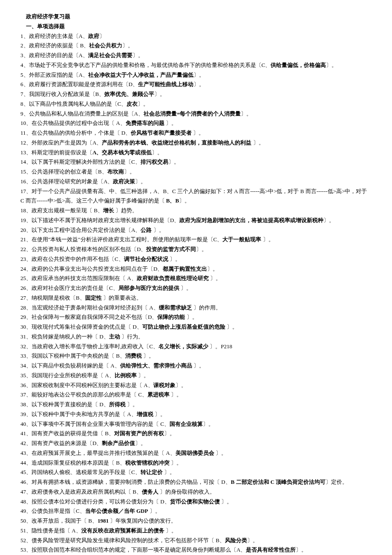 This screenshot has width=392, height=555. I want to click on question-answer: 货币公债和实物公债, so click(195, 501).